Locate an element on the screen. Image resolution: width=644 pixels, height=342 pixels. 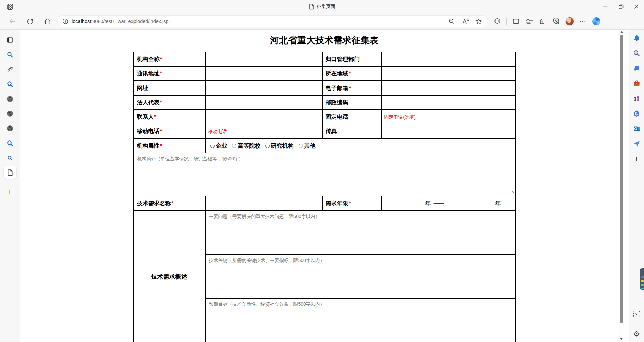
scroll-down-icon is located at coordinates (621, 339).